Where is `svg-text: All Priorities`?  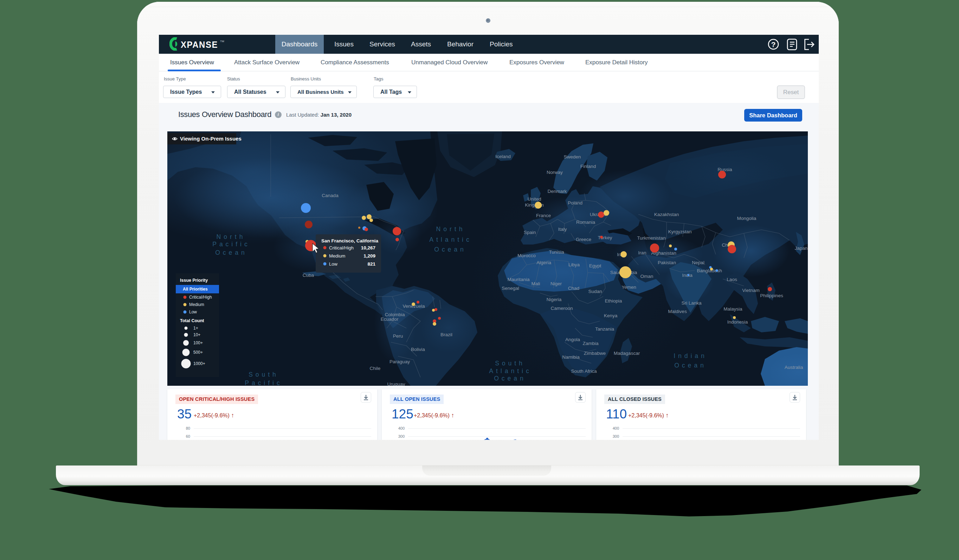 svg-text: All Priorities is located at coordinates (195, 289).